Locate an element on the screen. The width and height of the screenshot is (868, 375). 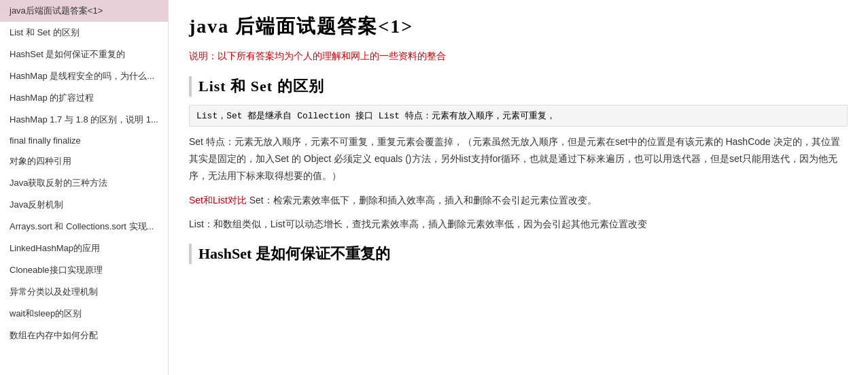
sidebar-item-hashmap-expand: HashMap 的扩容过程 is located at coordinates (84, 98).